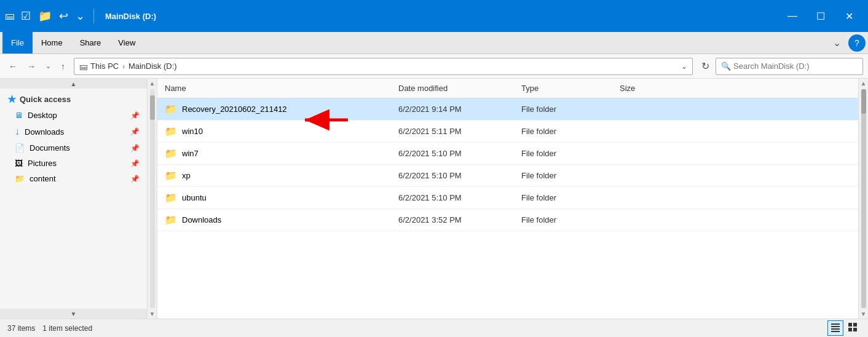 This screenshot has height=337, width=868. I want to click on col-header-type: Type, so click(563, 89).